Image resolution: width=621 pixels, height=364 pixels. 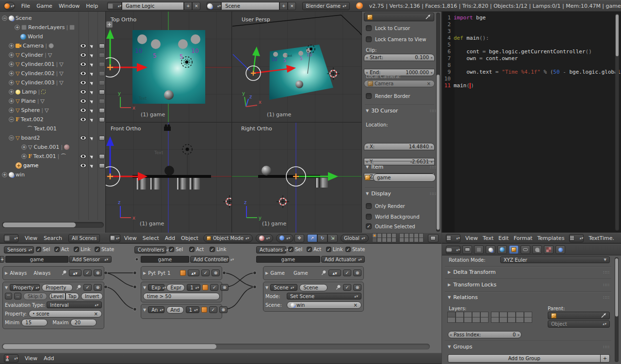 I want to click on layers-grid-right, so click(x=412, y=238).